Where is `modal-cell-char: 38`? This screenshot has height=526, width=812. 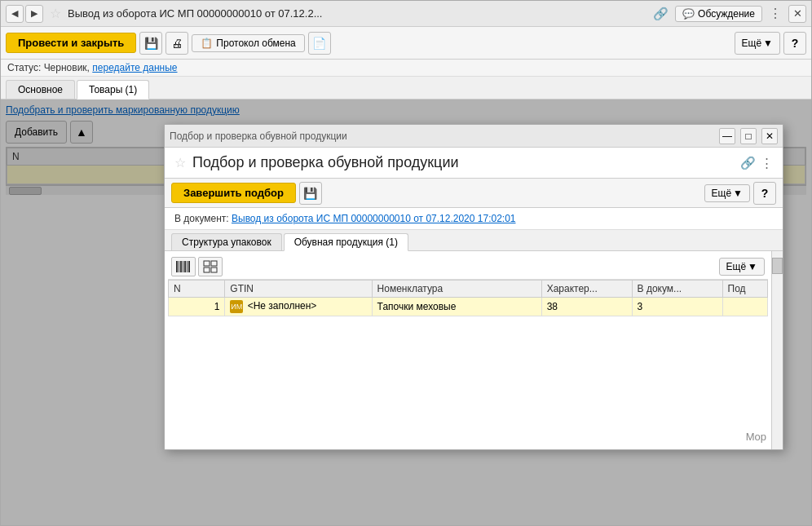
modal-cell-char: 38 is located at coordinates (587, 307).